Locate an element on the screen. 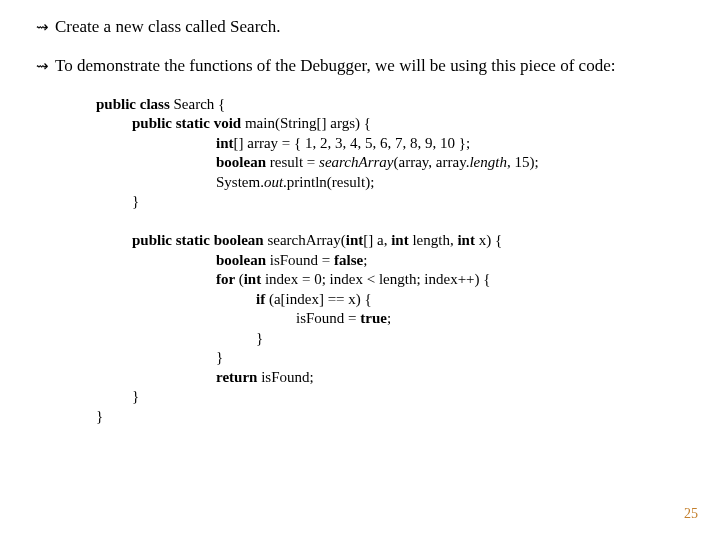  bullet-item-2: ⇝ To demonstrate the functions of the De… is located at coordinates (358, 66).